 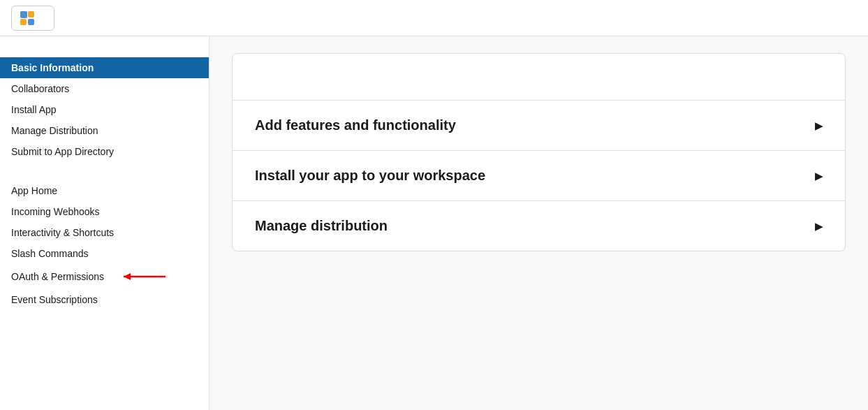 I want to click on card-row-install-workspace: Install your app to your workspace▶, so click(x=539, y=176).